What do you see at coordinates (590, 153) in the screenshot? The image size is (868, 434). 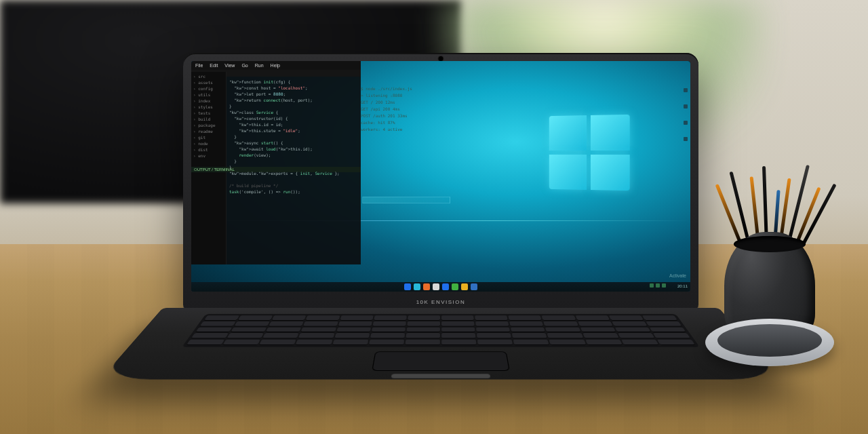 I see `windows-logo-icon` at bounding box center [590, 153].